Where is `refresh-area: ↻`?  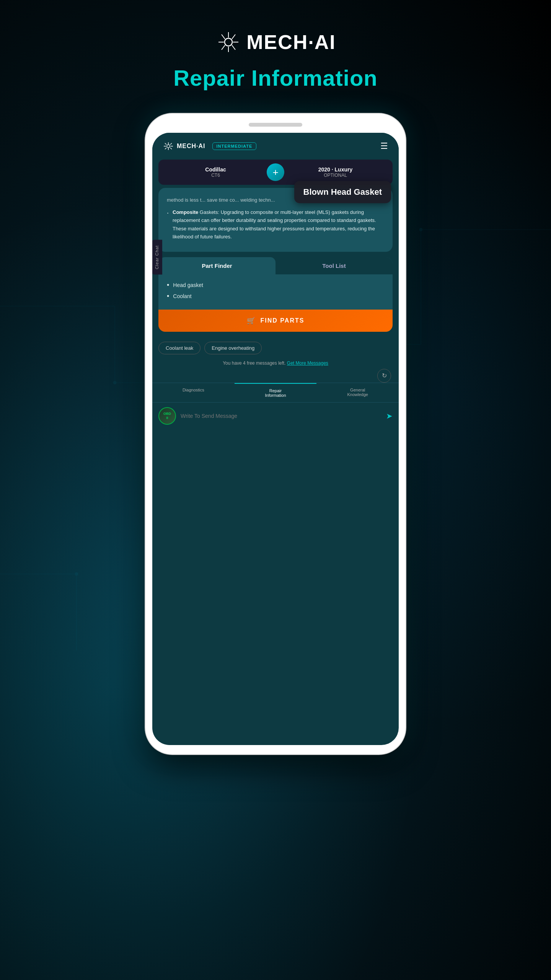 refresh-area: ↻ is located at coordinates (276, 376).